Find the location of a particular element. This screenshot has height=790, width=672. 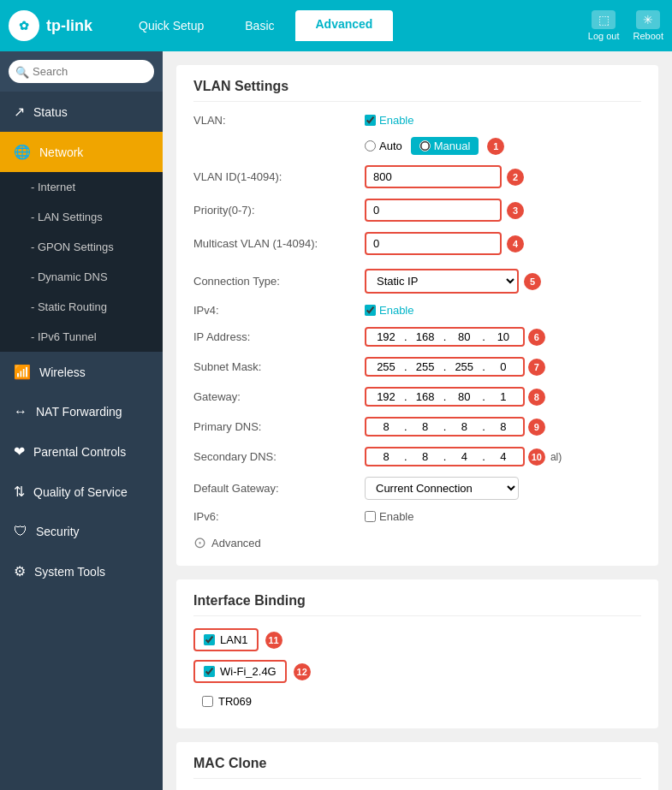

sub-item-ipv6-tunnel: - IPv6 Tunnel is located at coordinates (81, 337).